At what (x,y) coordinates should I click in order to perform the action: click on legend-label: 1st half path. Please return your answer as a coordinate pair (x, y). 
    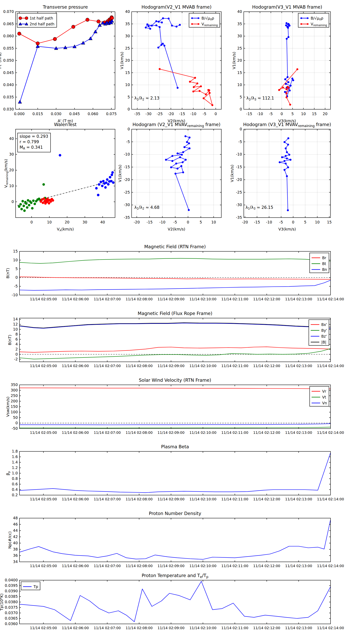
    Looking at the image, I should click on (41, 18).